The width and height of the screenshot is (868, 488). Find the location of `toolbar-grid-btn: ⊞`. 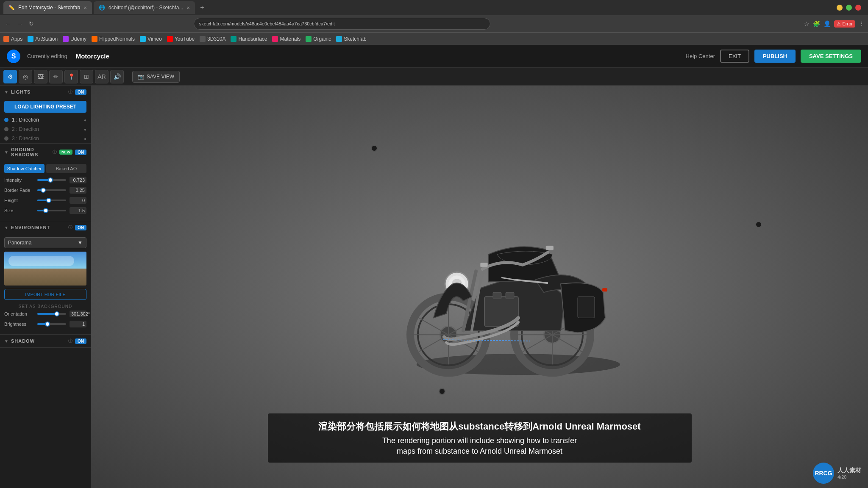

toolbar-grid-btn: ⊞ is located at coordinates (86, 77).